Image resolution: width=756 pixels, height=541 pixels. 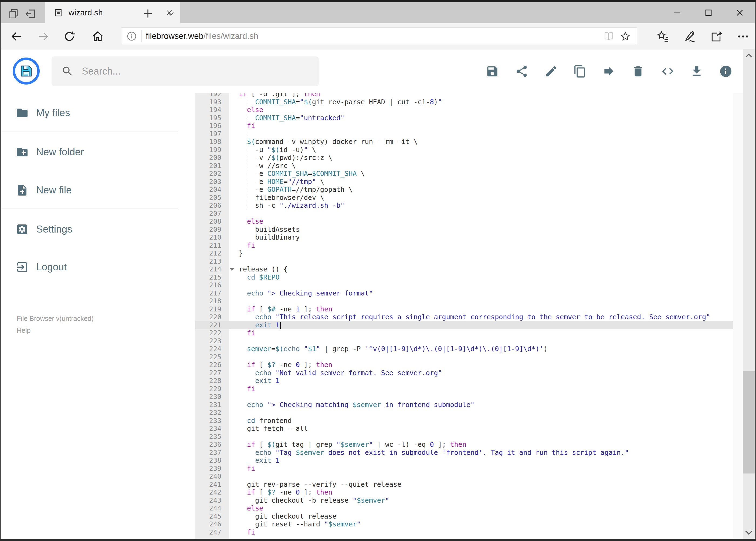 What do you see at coordinates (14, 13) in the screenshot?
I see `tab-preview-icon` at bounding box center [14, 13].